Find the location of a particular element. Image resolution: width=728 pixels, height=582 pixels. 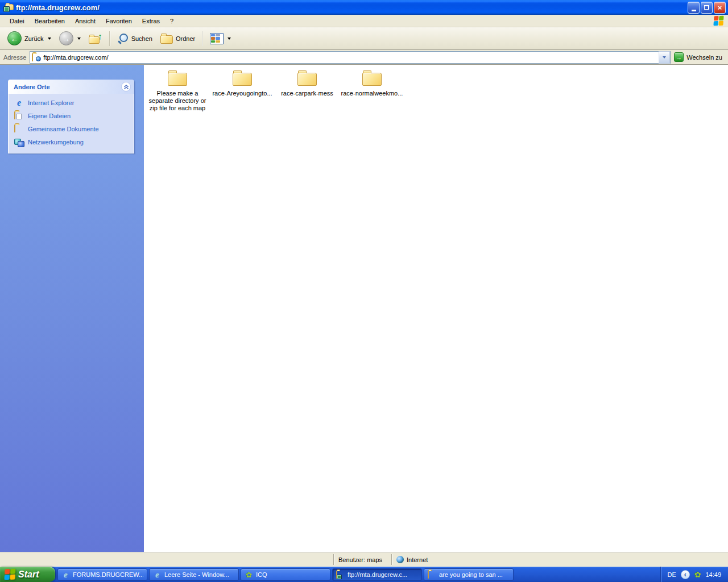

views-button is located at coordinates (221, 39).